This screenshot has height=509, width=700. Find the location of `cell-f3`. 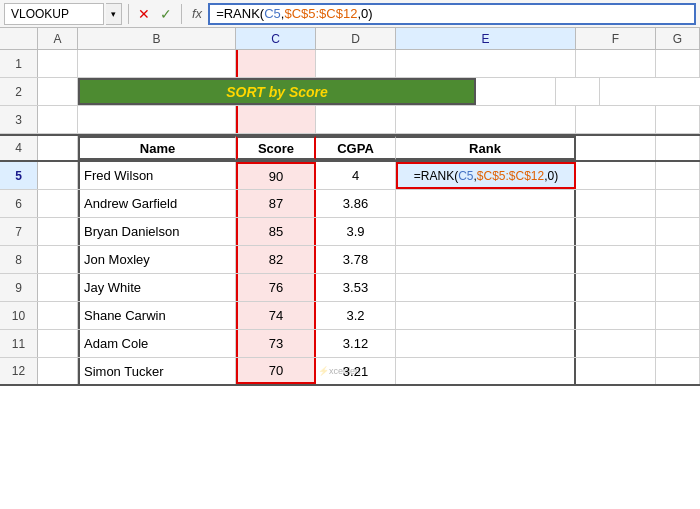

cell-f3 is located at coordinates (616, 120).